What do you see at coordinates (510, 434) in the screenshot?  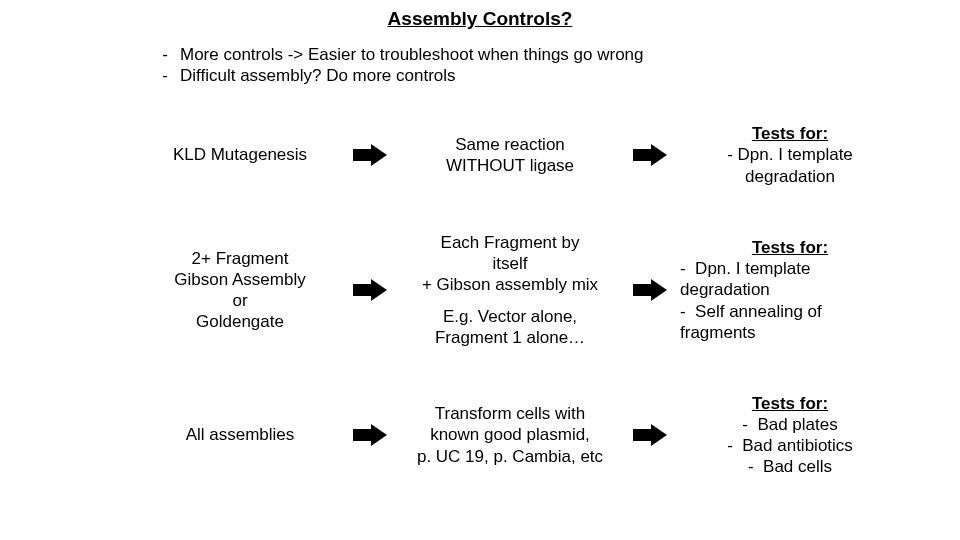 I see `text-line: known good plasmid,` at bounding box center [510, 434].